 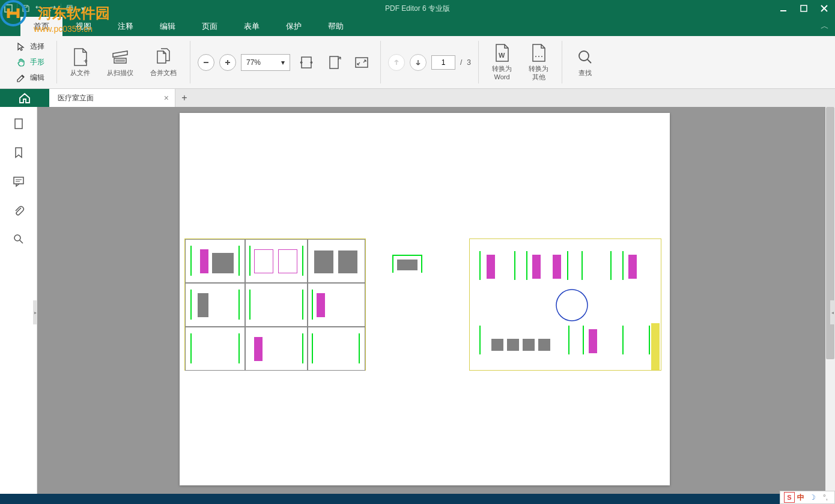 I want to click on select-tool: 选择, so click(x=30, y=47).